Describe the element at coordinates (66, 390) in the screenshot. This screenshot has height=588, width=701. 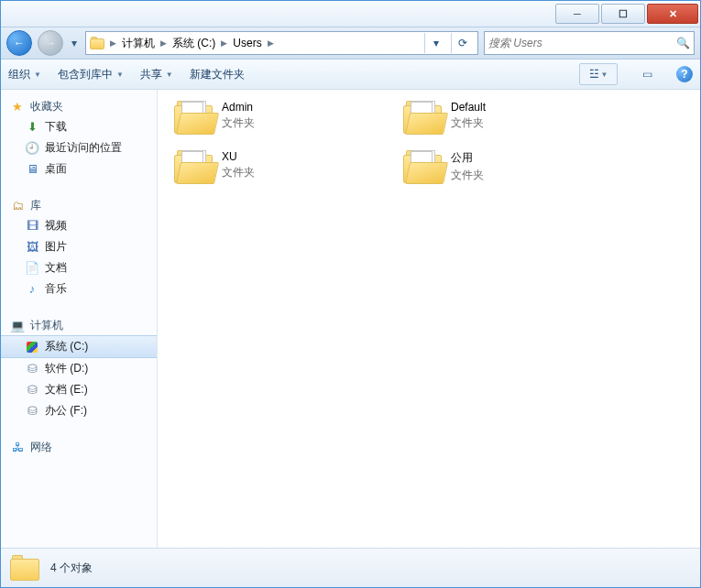
I see `nav-drive-e-label: 文档 (E:)` at that location.